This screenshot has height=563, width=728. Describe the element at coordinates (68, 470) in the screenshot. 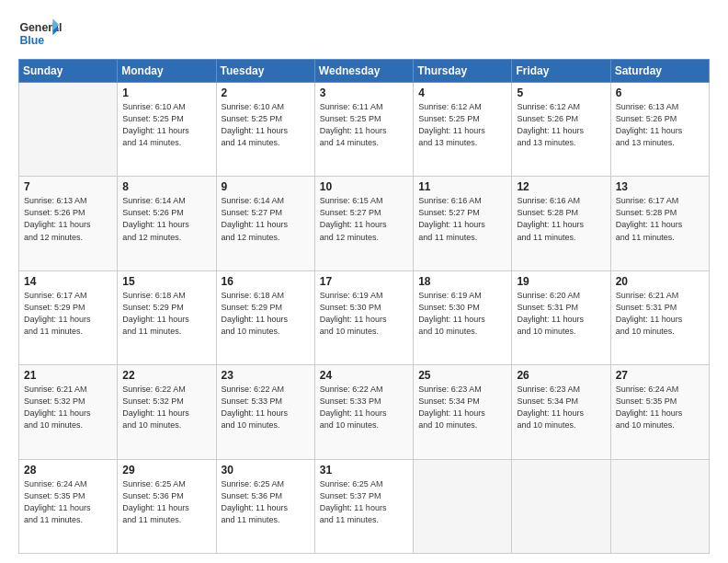

I see `day-number: 28` at that location.